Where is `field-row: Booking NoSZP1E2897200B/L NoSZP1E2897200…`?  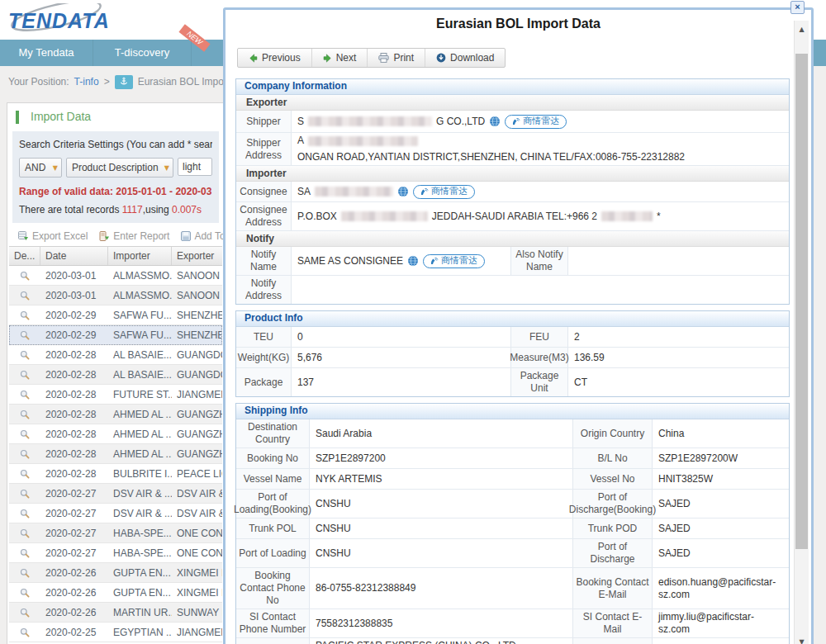
field-row: Booking NoSZP1E2897200B/L NoSZP1E2897200… is located at coordinates (512, 459).